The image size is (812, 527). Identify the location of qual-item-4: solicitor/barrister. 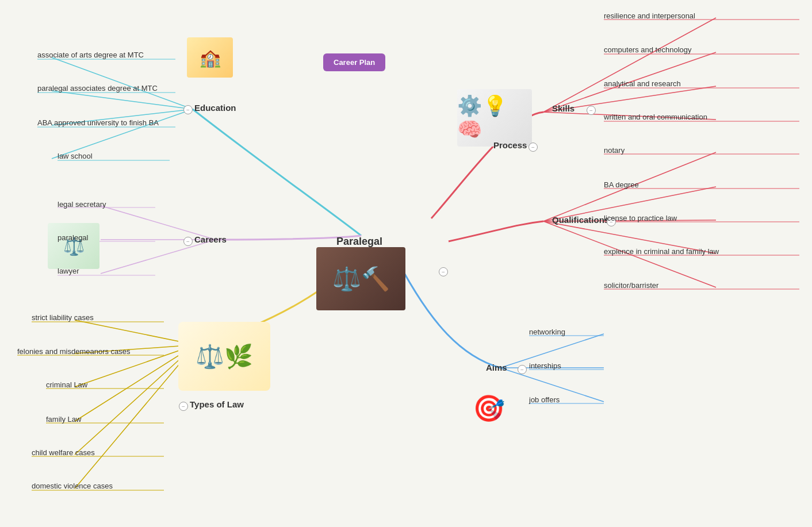
(631, 285).